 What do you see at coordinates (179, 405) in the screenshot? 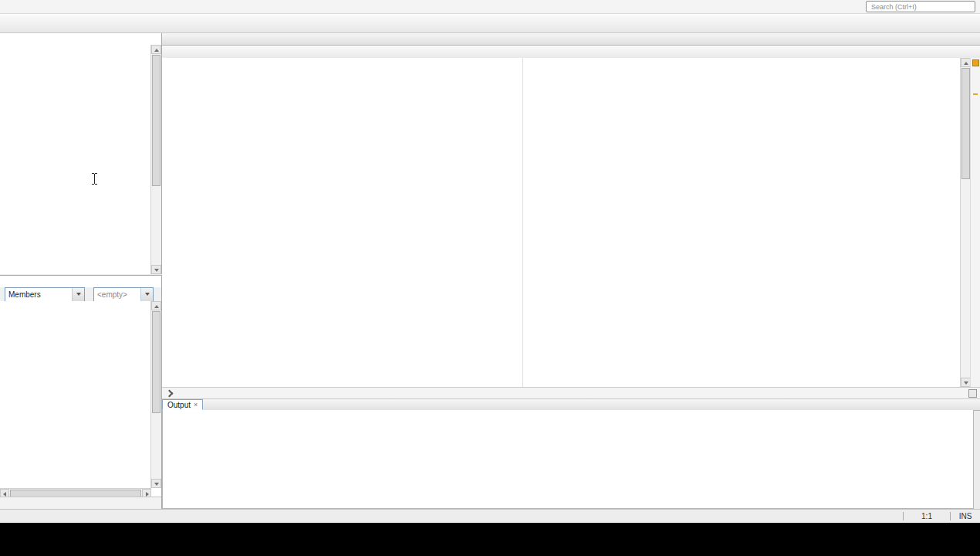
I see `output-tab-label: Output` at bounding box center [179, 405].